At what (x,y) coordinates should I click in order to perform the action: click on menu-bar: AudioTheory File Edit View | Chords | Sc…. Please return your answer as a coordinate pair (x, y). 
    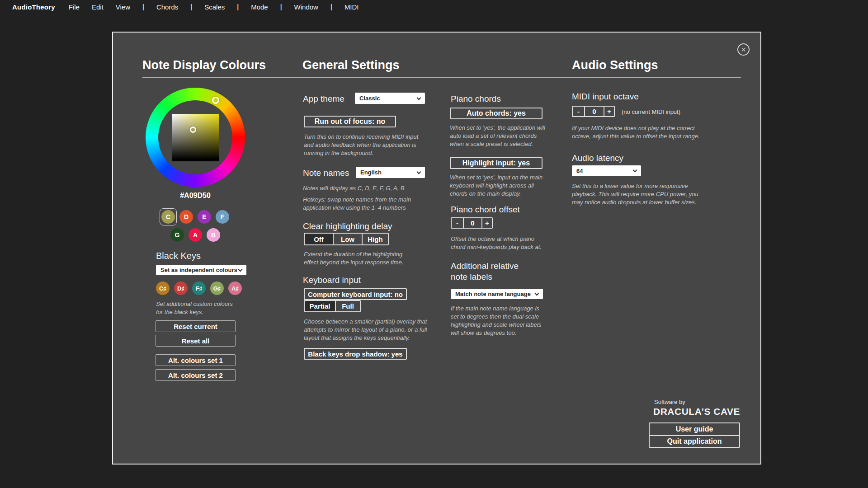
    Looking at the image, I should click on (434, 7).